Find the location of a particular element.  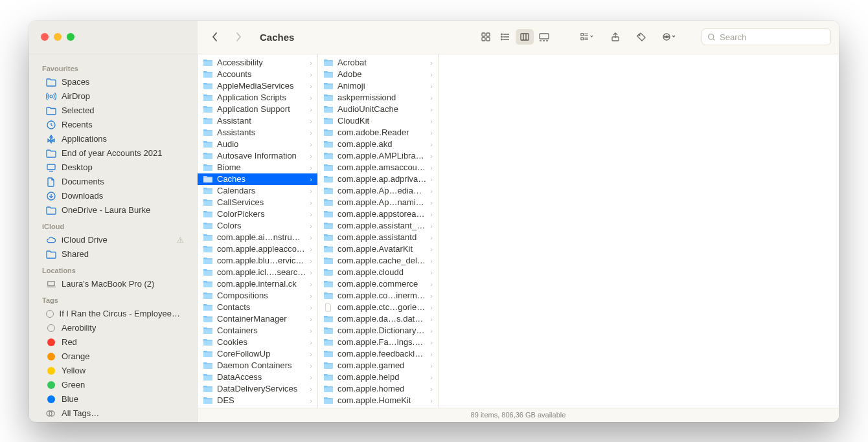

folder-row: com.apple.helpd› is located at coordinates (378, 377).